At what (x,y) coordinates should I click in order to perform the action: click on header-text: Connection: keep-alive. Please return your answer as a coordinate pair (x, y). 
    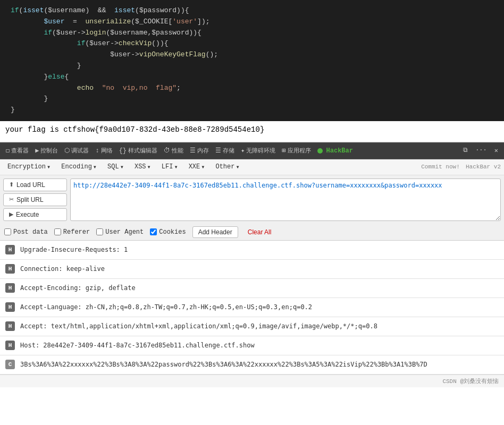
    Looking at the image, I should click on (63, 269).